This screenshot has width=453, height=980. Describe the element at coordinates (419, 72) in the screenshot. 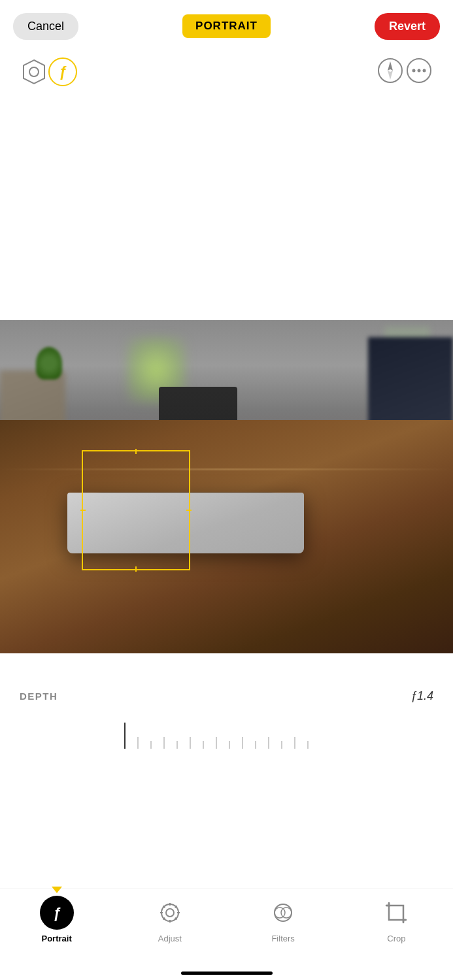

I see `more-options-icon` at that location.